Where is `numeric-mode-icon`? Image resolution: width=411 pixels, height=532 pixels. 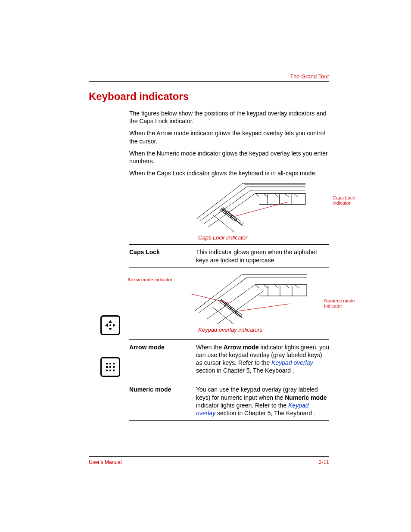
numeric-mode-icon is located at coordinates (110, 367).